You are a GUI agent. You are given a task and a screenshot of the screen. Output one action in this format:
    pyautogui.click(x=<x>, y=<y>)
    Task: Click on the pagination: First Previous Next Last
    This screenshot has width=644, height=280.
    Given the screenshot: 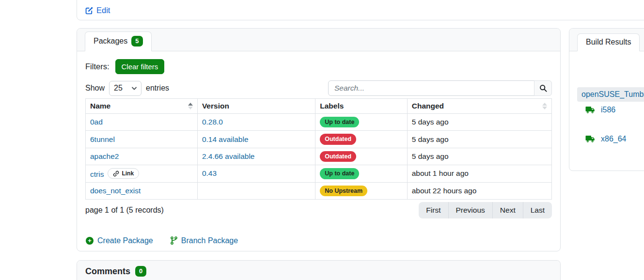 What is the action you would take?
    pyautogui.click(x=486, y=210)
    